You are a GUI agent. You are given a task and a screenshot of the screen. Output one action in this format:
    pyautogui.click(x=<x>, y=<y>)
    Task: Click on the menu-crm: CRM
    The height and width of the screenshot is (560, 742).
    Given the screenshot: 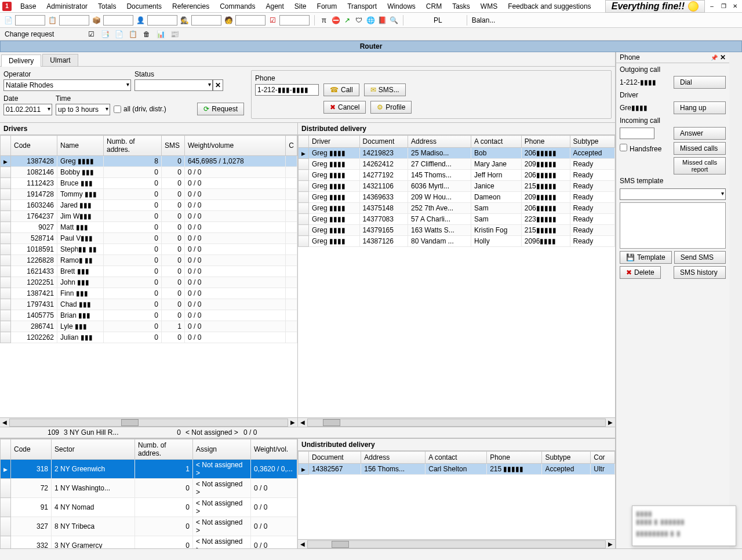 What is the action you would take?
    pyautogui.click(x=434, y=6)
    